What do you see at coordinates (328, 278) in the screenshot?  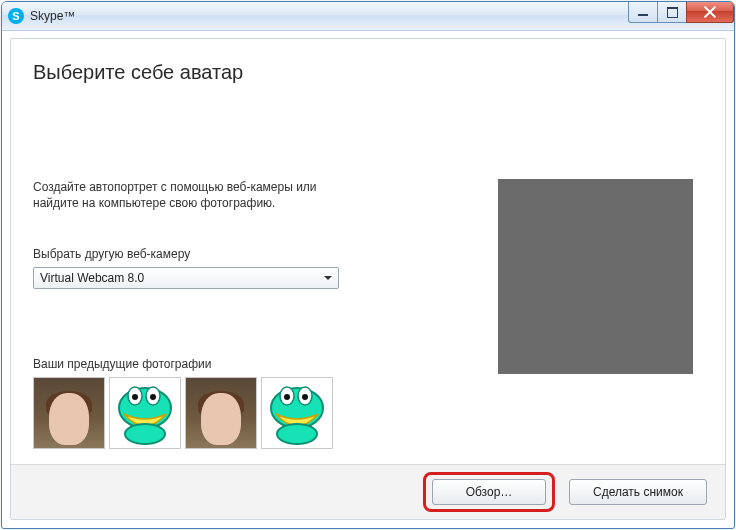 I see `chevron-down-icon` at bounding box center [328, 278].